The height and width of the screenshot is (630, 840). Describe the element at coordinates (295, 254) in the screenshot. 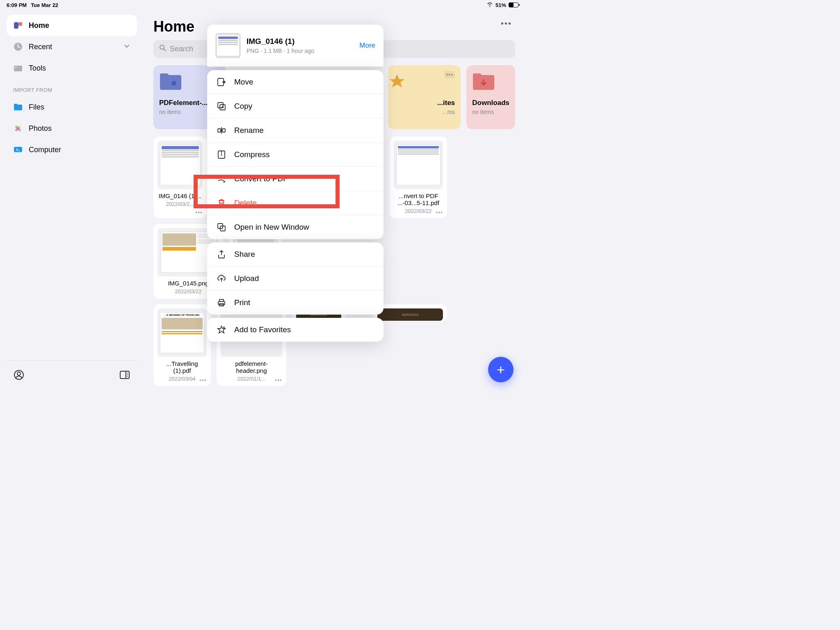

I see `menu-item-share: Share` at that location.